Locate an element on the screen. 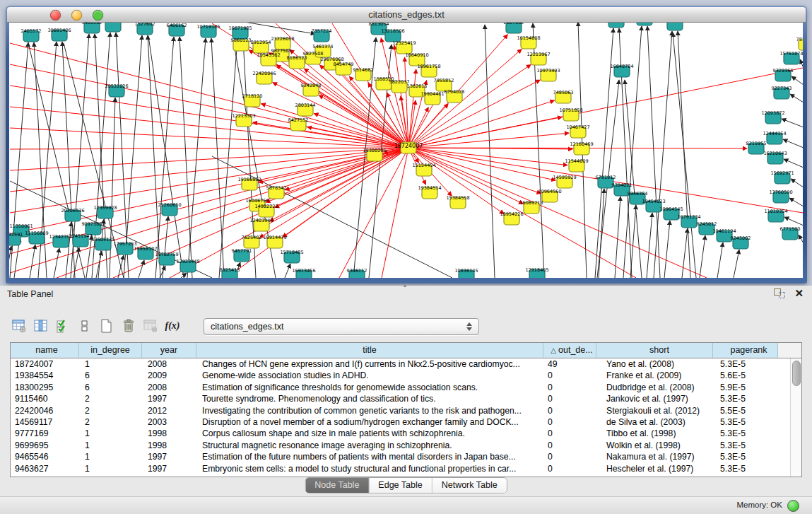 This screenshot has width=812, height=514. table-panel-title: Table Panel is located at coordinates (30, 294).